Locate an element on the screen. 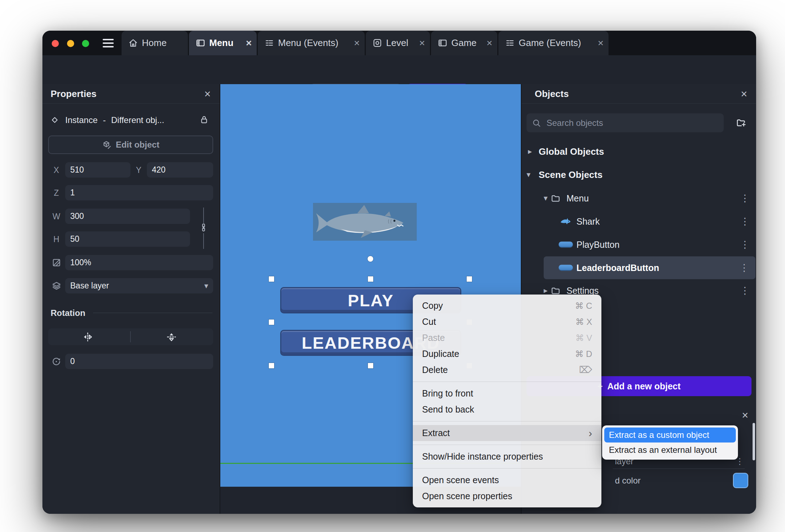  menu-item-open-scene-properties: Open scene properties is located at coordinates (507, 496).